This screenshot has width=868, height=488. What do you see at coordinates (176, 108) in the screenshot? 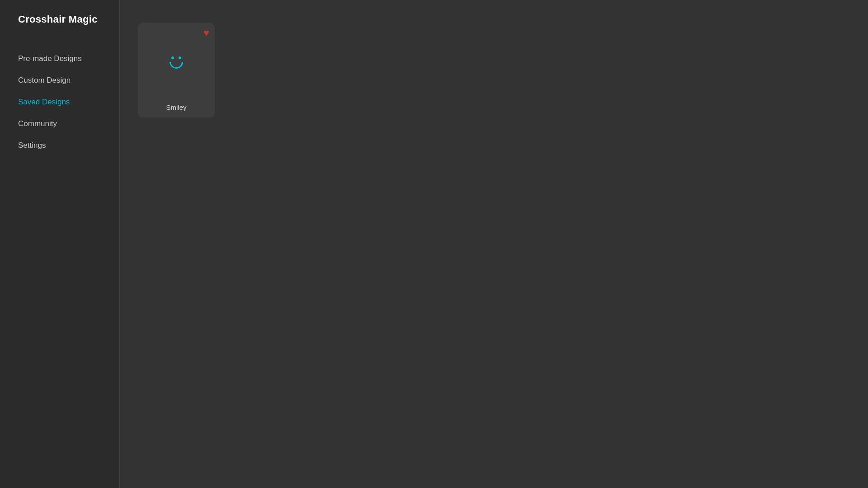
I see `card-label: Smiley` at bounding box center [176, 108].